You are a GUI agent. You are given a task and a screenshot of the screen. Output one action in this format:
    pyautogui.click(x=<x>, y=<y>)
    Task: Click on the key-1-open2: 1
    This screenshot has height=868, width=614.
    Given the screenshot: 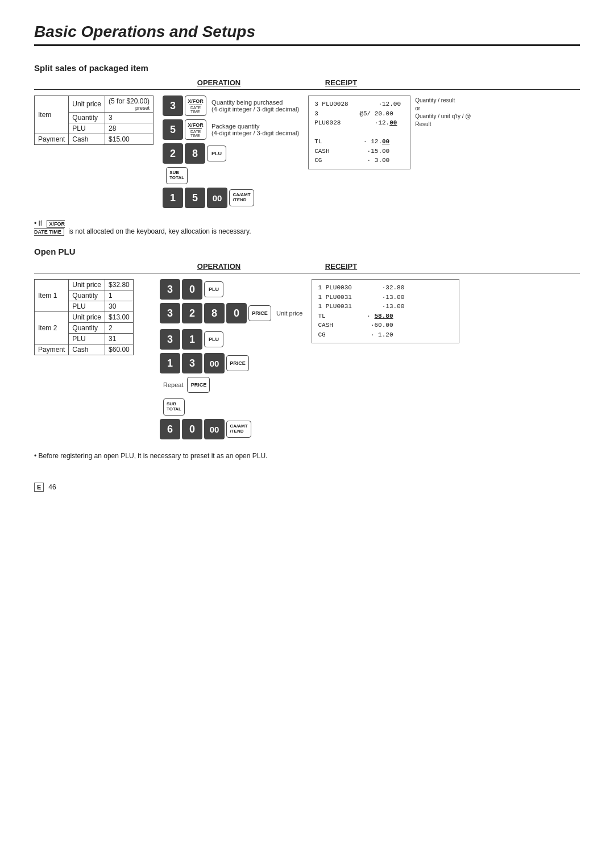 What is the action you would take?
    pyautogui.click(x=170, y=363)
    